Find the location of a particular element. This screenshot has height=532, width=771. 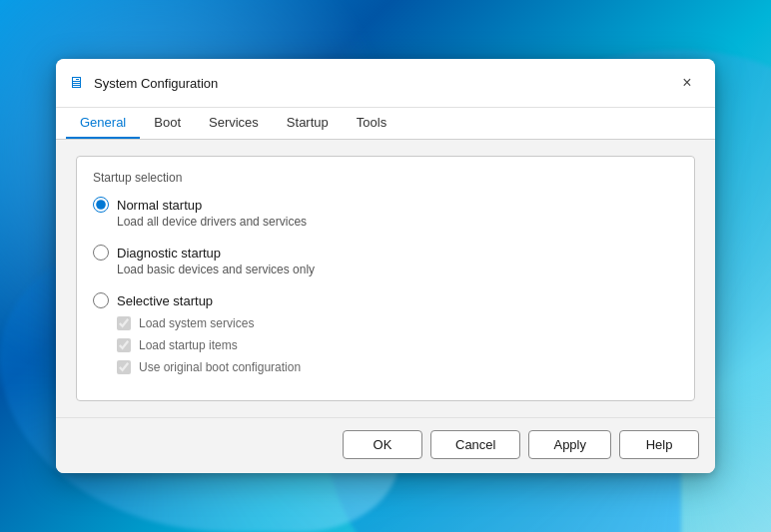

selective-checkboxes: Load system services Load startup items … is located at coordinates (397, 345).